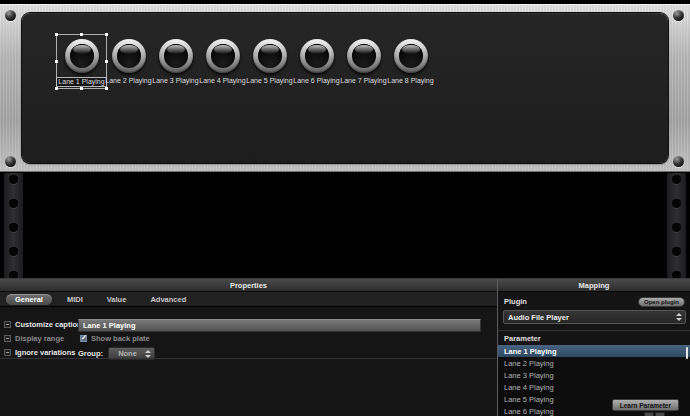 This screenshot has height=416, width=690. Describe the element at coordinates (8, 324) in the screenshot. I see `customize-caption-checkbox` at that location.